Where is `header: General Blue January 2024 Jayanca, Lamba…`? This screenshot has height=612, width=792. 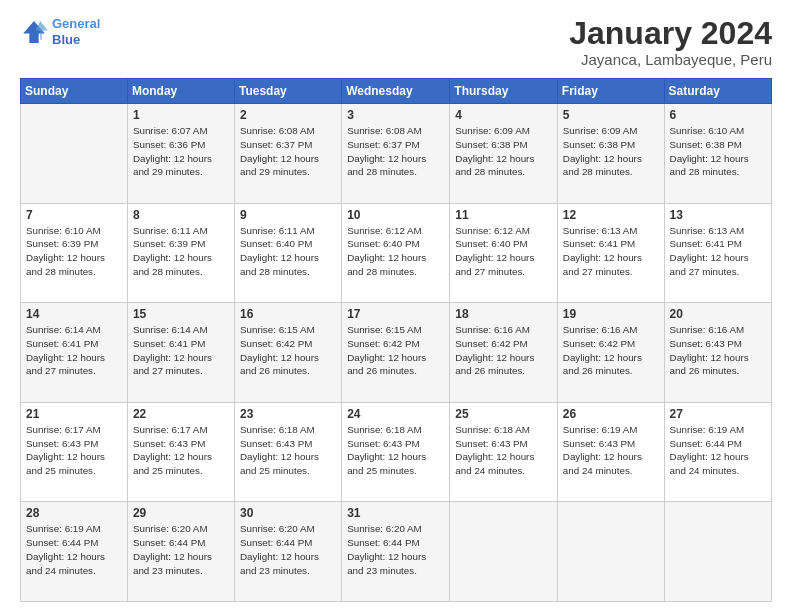
header: General Blue January 2024 Jayanca, Lamba… is located at coordinates (396, 42).